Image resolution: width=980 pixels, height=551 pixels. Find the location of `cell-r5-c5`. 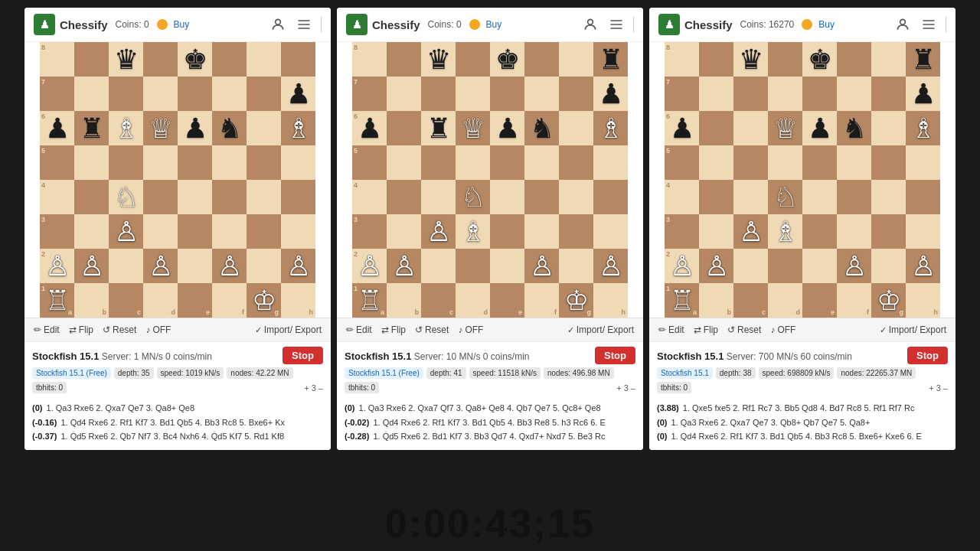

cell-r5-c5 is located at coordinates (194, 162).